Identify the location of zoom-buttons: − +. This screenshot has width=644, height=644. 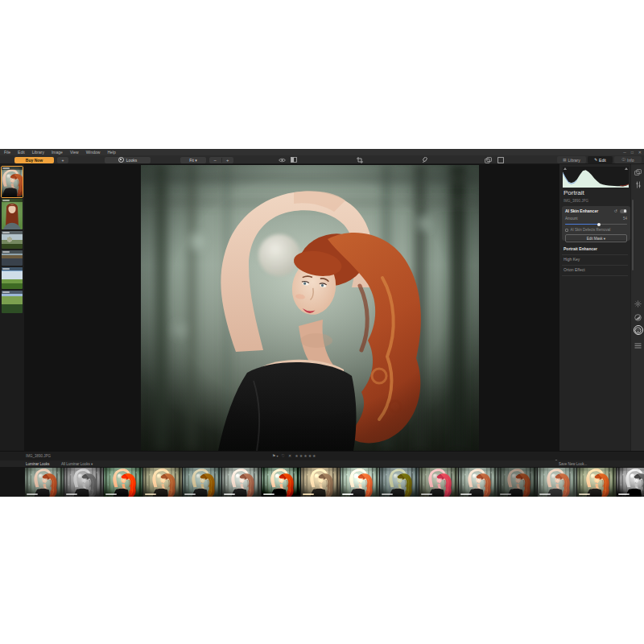
(221, 160).